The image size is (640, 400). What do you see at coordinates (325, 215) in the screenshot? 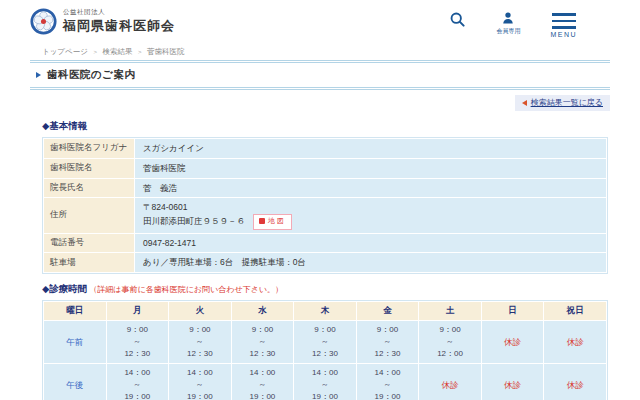
I see `table-row: 住所〒824-0601田川郡添田町庄９５９－６地図` at bounding box center [325, 215].